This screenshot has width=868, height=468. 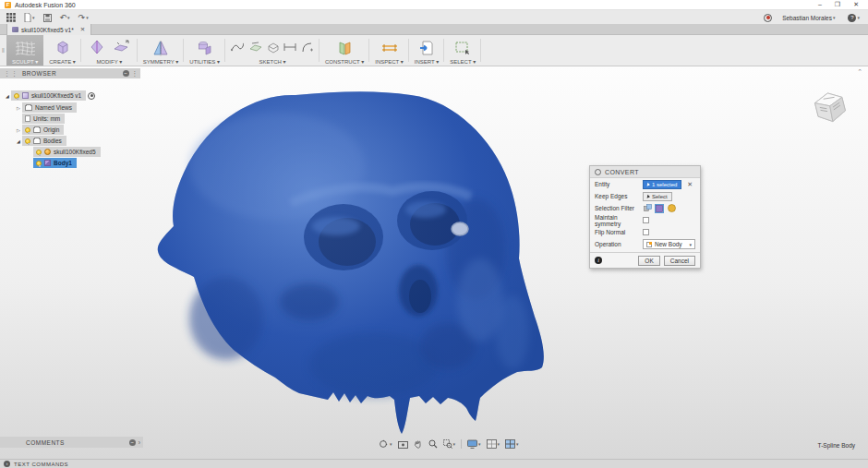 What do you see at coordinates (7, 463) in the screenshot?
I see `text-commands-icon: ›` at bounding box center [7, 463].